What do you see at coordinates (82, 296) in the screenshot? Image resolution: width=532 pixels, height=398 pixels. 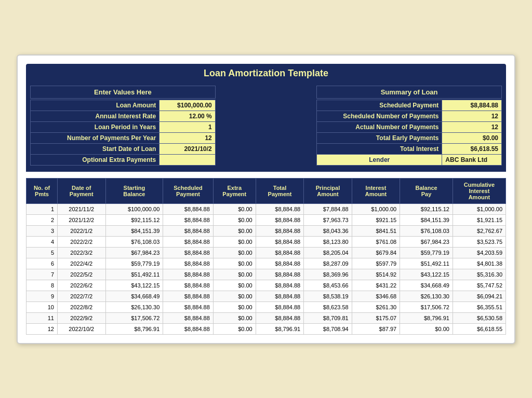 I see `cell-date: 2022/7/2` at bounding box center [82, 296].